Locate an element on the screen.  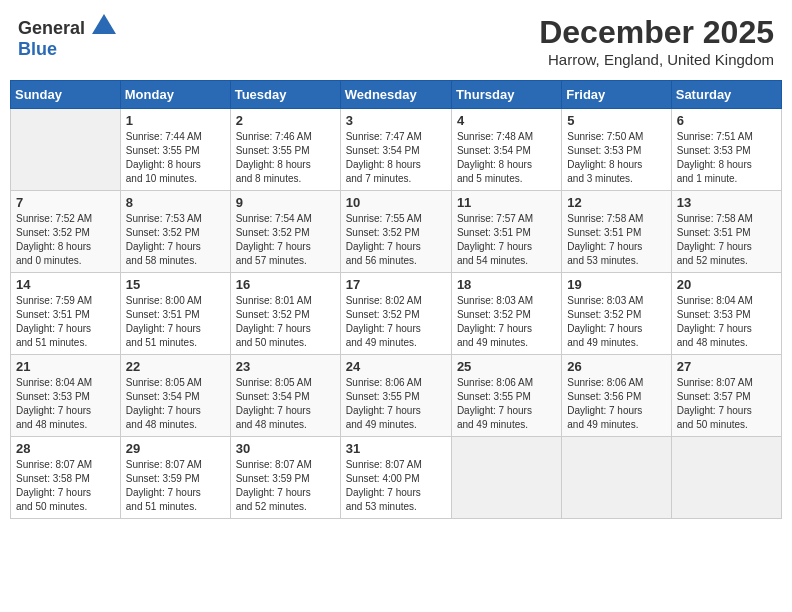
day-info: Sunrise: 7:57 AMSunset: 3:51 PMDaylight:… is located at coordinates (506, 240).